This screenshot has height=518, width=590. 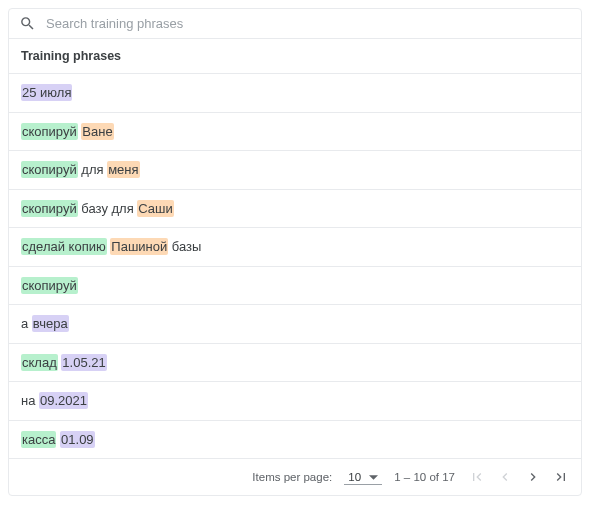 What do you see at coordinates (295, 132) in the screenshot?
I see `training-phrase-row: скопируй Ване` at bounding box center [295, 132].